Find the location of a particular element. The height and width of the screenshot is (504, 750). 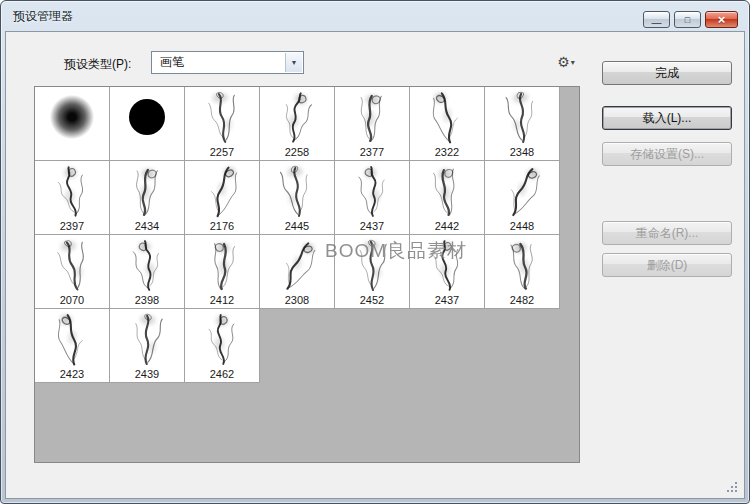

brush-size-label: 2452 is located at coordinates (372, 301).